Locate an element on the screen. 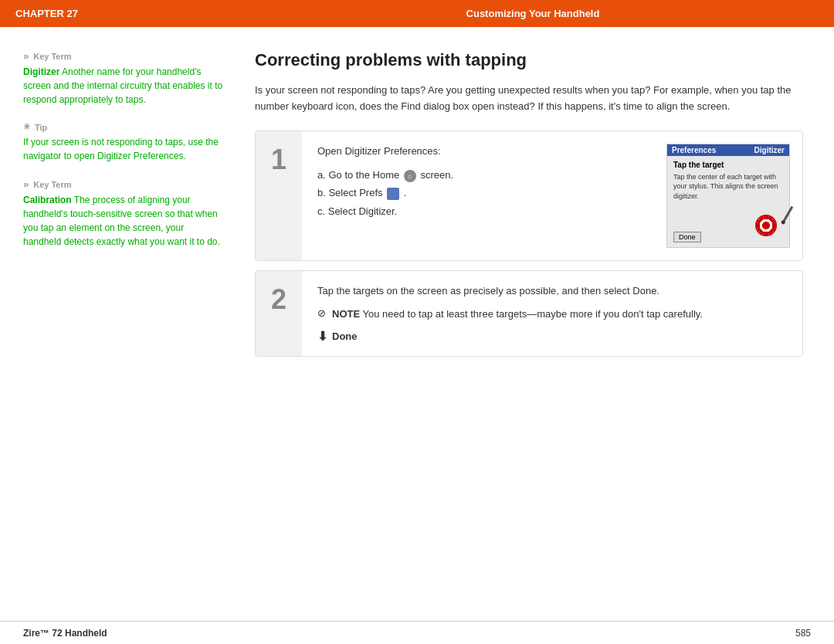 This screenshot has width=834, height=644. key-term-1-text: Digitizer Another name for your handheld… is located at coordinates (124, 86).